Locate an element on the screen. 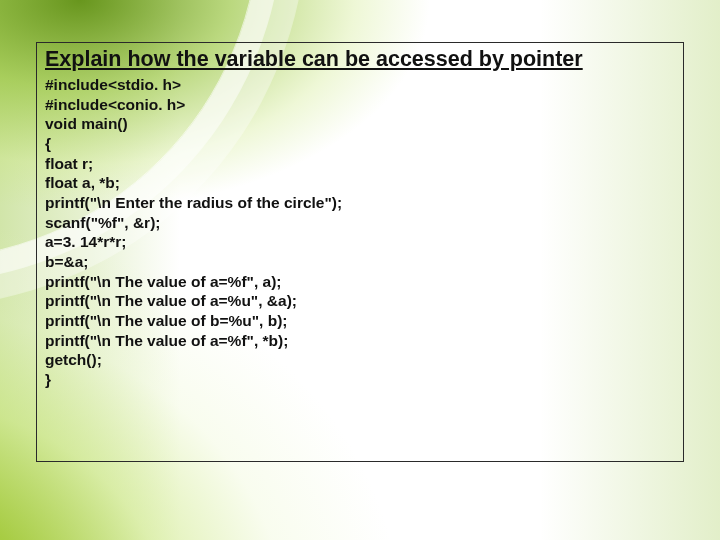 The height and width of the screenshot is (540, 720). code-line: printf("\n The value of a=%f", a); is located at coordinates (163, 282).